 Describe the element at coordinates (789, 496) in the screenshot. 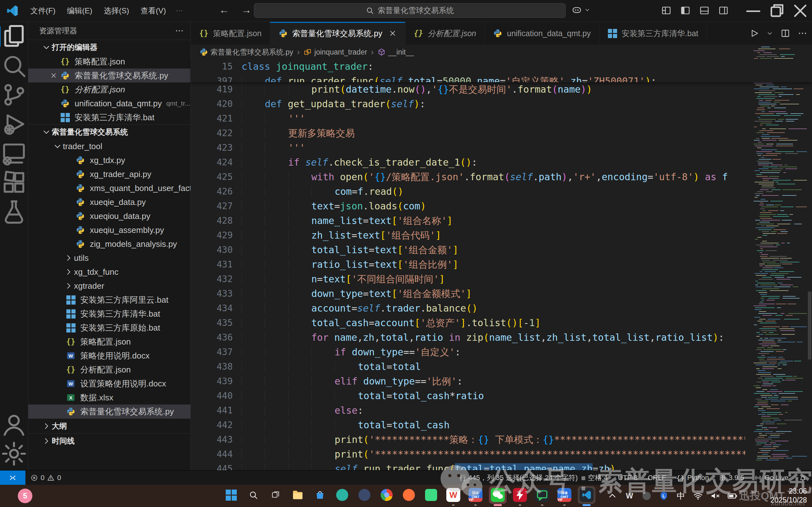

I see `system-clock: 23:06 2025/10/28` at that location.